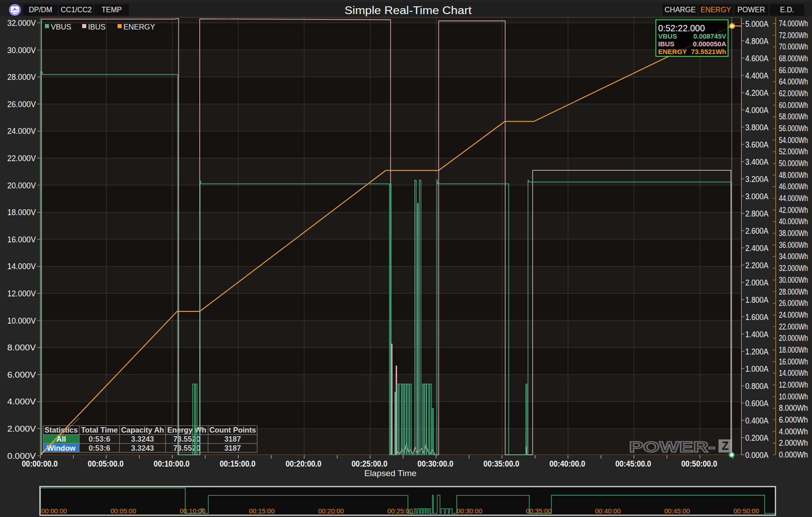 The width and height of the screenshot is (812, 517). I want to click on svg-text: 50.000Wh, so click(793, 163).